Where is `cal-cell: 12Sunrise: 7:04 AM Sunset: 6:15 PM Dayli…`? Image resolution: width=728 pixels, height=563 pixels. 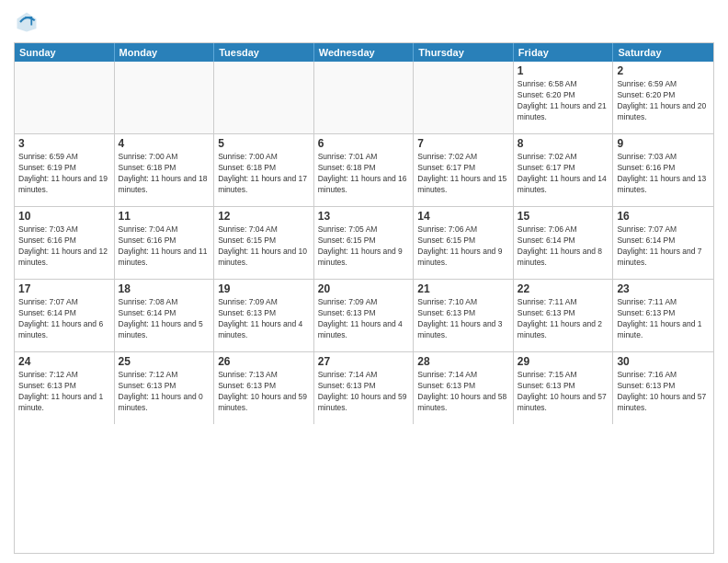 cal-cell: 12Sunrise: 7:04 AM Sunset: 6:15 PM Dayli… is located at coordinates (265, 243).